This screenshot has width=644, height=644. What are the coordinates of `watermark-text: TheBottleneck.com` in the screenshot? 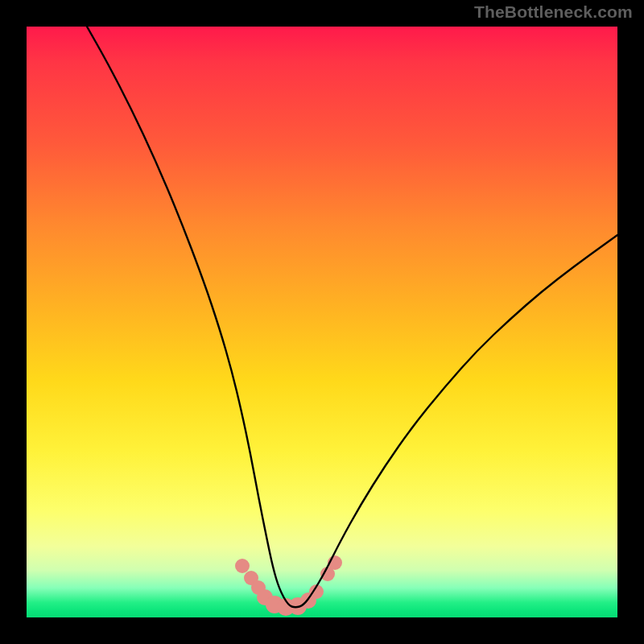 It's located at (554, 12).